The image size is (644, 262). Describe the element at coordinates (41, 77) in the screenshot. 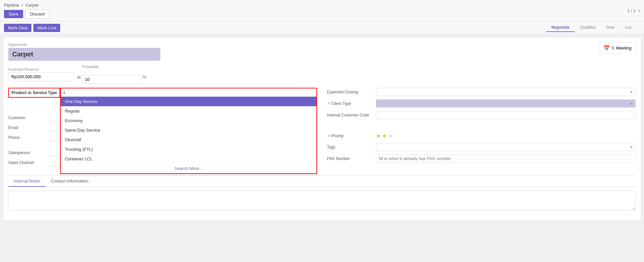

I see `revenue-input` at that location.